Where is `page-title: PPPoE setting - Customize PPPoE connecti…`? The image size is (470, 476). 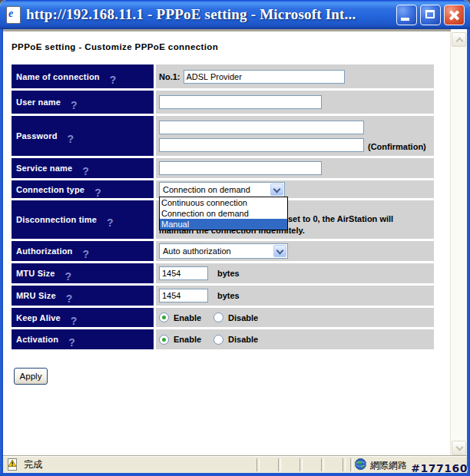 page-title: PPPoE setting - Customize PPPoE connecti… is located at coordinates (231, 47).